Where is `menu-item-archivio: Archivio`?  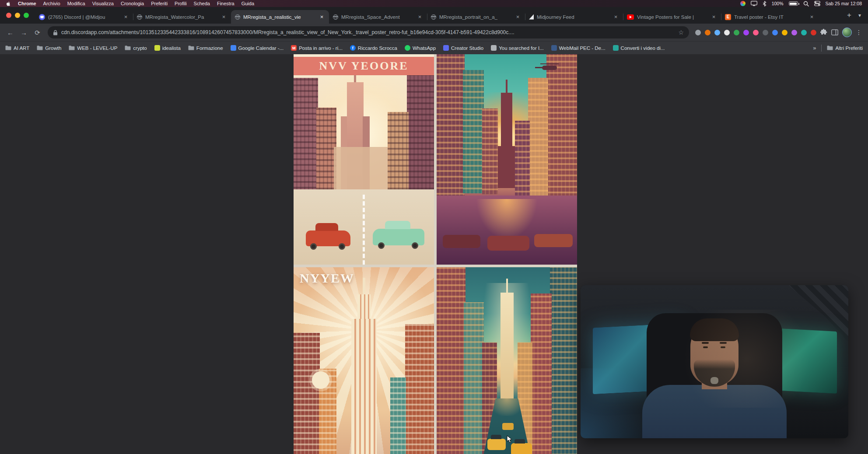 menu-item-archivio: Archivio is located at coordinates (52, 3).